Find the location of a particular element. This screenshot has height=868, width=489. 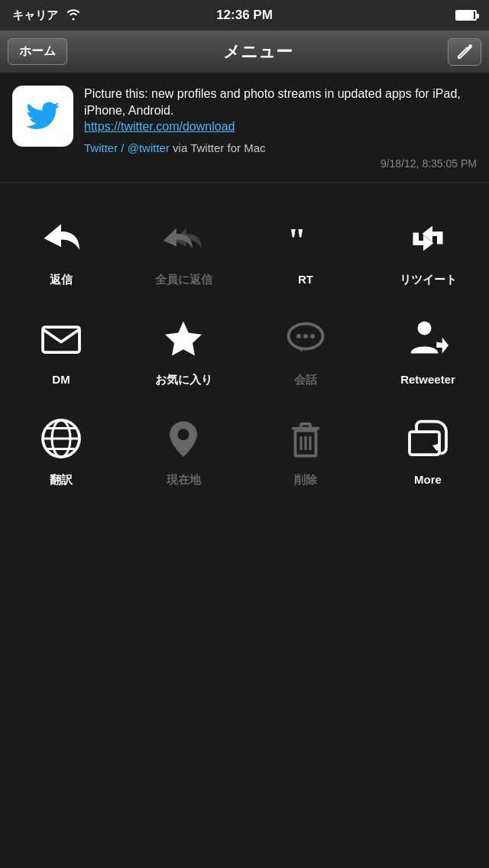

action-conversation-label: 会話 is located at coordinates (306, 381).